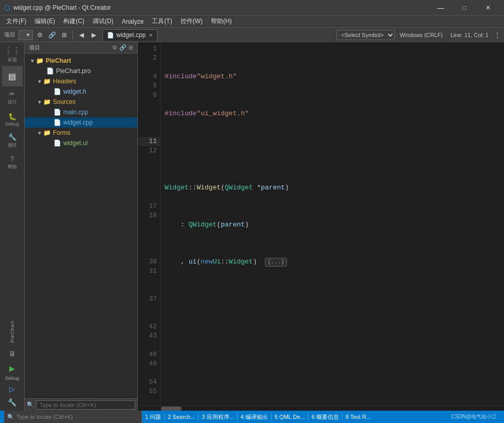 This screenshot has height=423, width=504. I want to click on nav-prev-button: ◀, so click(81, 35).